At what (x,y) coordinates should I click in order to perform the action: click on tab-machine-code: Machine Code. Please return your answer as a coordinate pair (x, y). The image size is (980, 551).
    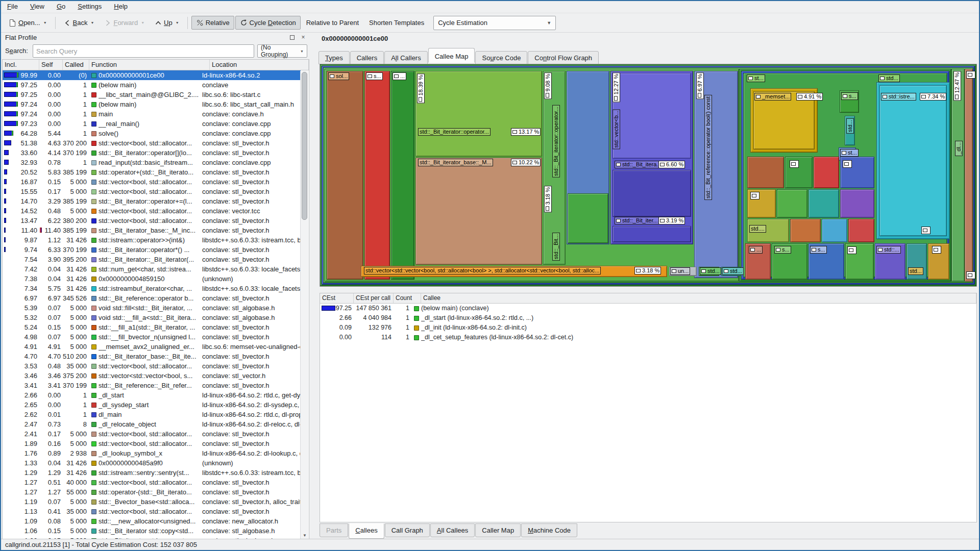
    Looking at the image, I should click on (549, 531).